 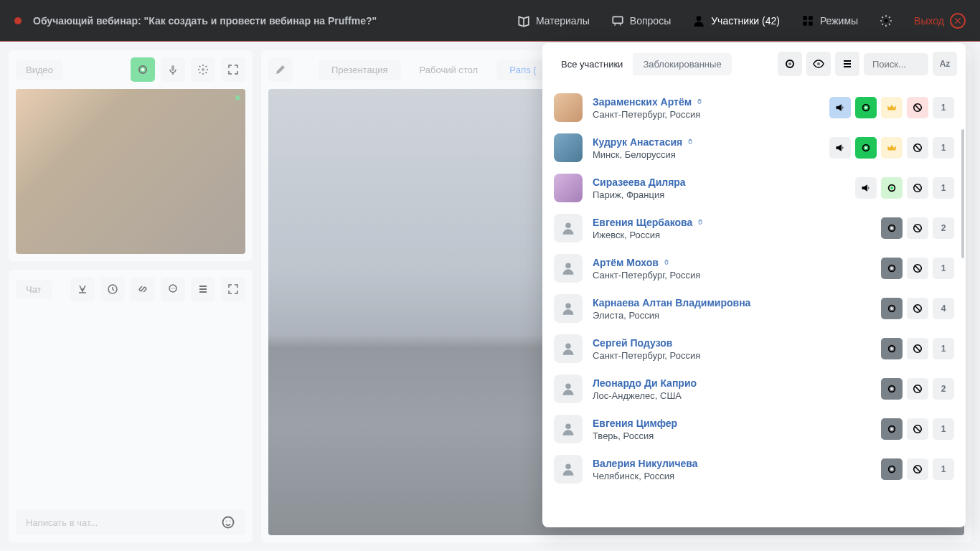 I want to click on sort-button: Az, so click(x=945, y=64).